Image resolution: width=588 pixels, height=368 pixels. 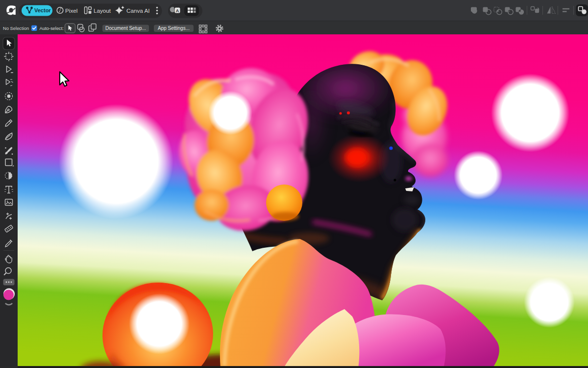 What do you see at coordinates (43, 10) in the screenshot?
I see `svg-text: Vector` at bounding box center [43, 10].